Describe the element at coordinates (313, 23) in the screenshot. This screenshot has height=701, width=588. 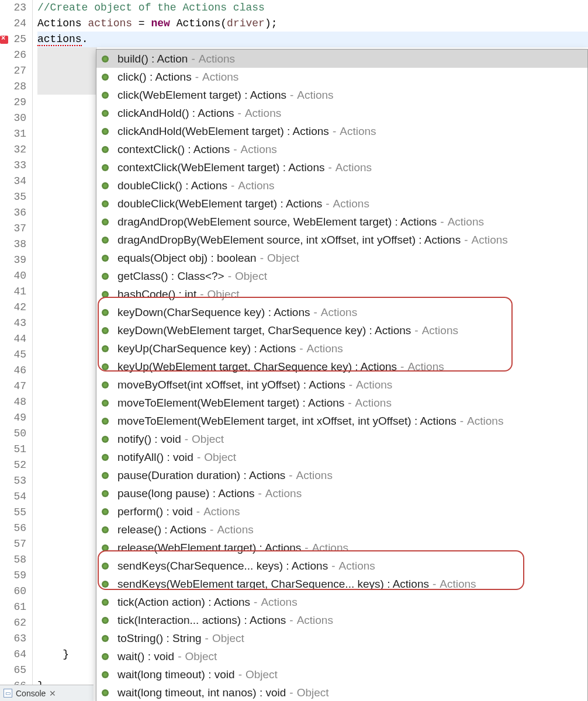
I see `code-line-24: Actions actions = new Actions(driver);` at that location.